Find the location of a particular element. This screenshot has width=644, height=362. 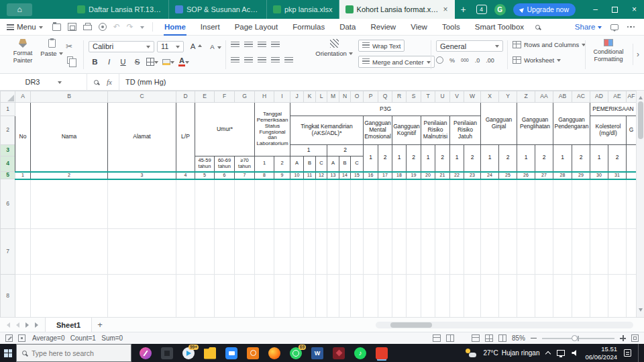

numbering-cell-25: 25 is located at coordinates (508, 176).